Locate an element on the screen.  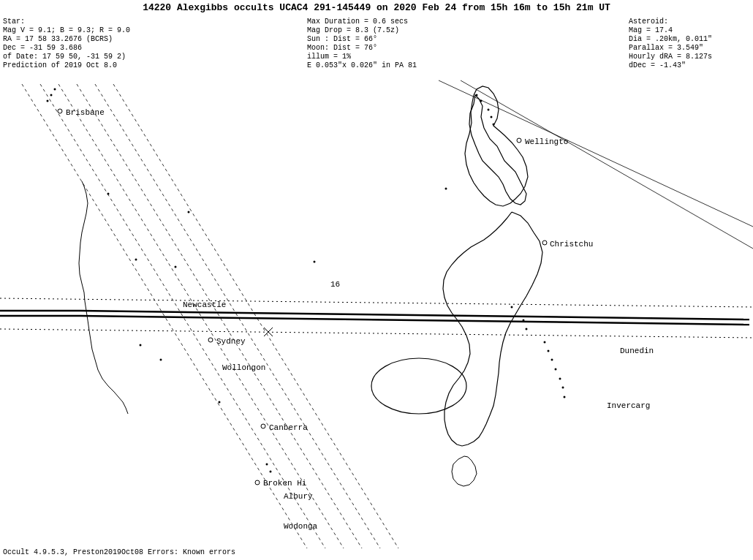
christchurch-label: Christchu is located at coordinates (572, 244).